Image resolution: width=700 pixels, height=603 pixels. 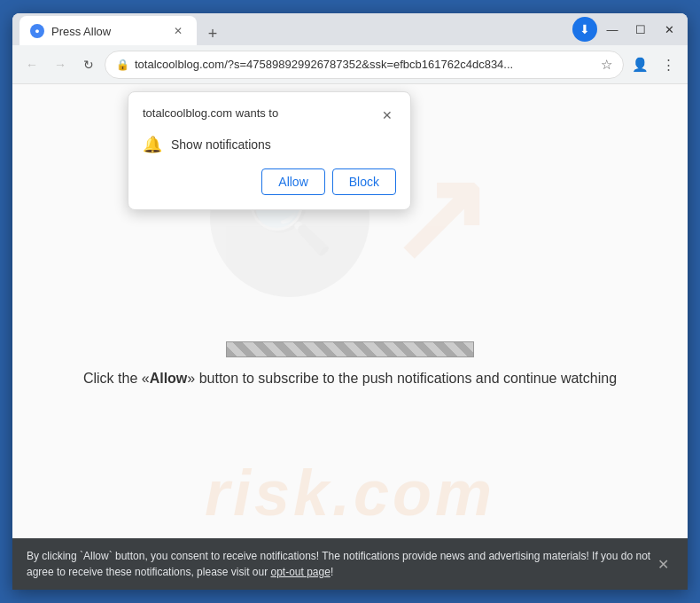 What do you see at coordinates (364, 65) in the screenshot?
I see `address-input-wrapper: 🔒 totalcoolblog.com/?s=47589892992678735…` at bounding box center [364, 65].